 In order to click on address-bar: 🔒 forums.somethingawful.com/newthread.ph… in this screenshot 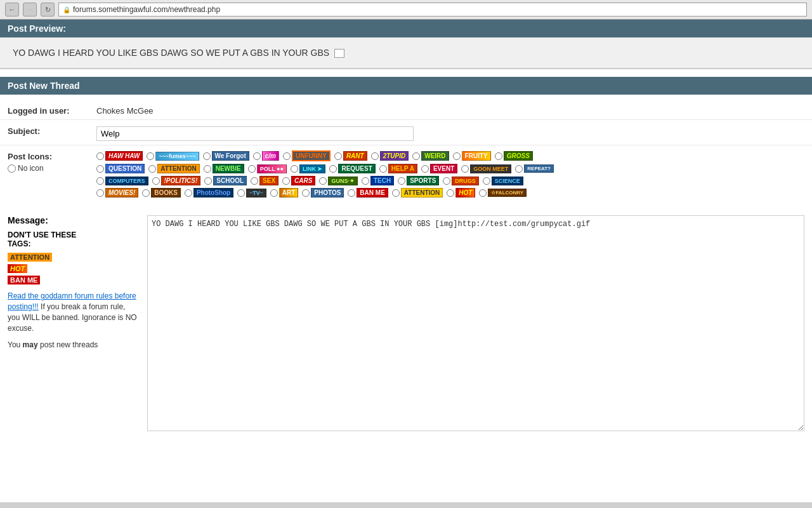, I will do `click(433, 10)`.